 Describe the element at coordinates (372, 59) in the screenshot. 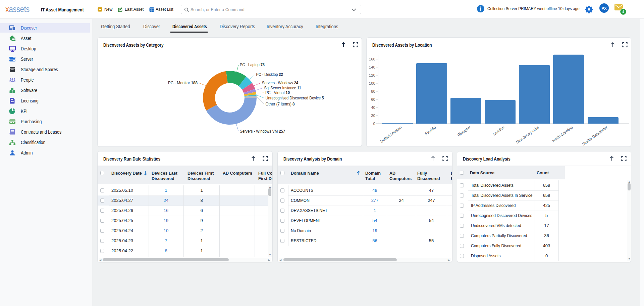

I see `svg-text: 160` at that location.